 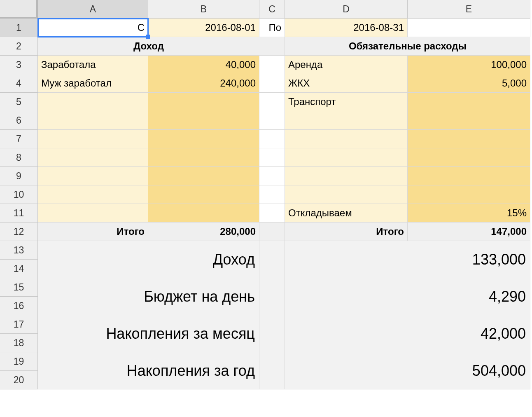 What do you see at coordinates (19, 232) in the screenshot?
I see `row-header-12: 12` at bounding box center [19, 232].